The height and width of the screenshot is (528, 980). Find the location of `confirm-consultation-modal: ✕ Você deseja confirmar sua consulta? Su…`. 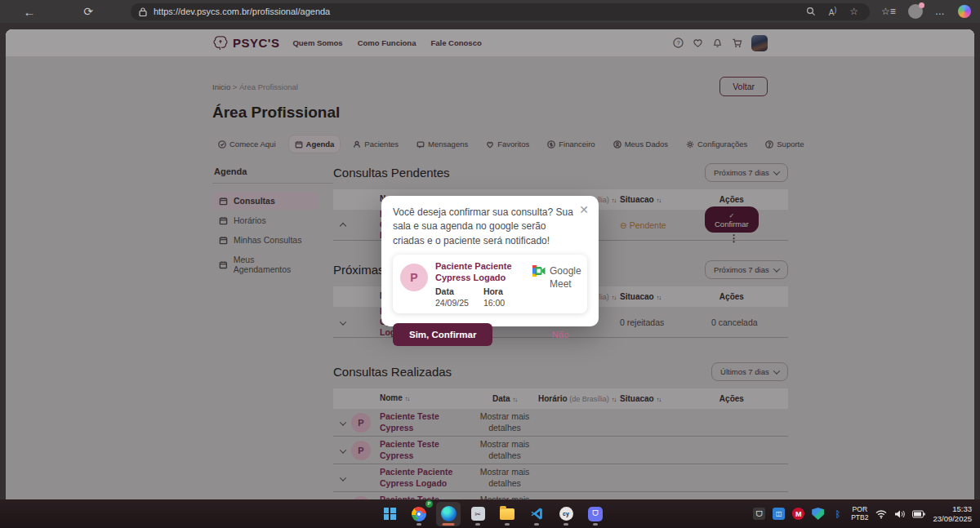

confirm-consultation-modal: ✕ Você deseja confirmar sua consulta? Su… is located at coordinates (490, 261).